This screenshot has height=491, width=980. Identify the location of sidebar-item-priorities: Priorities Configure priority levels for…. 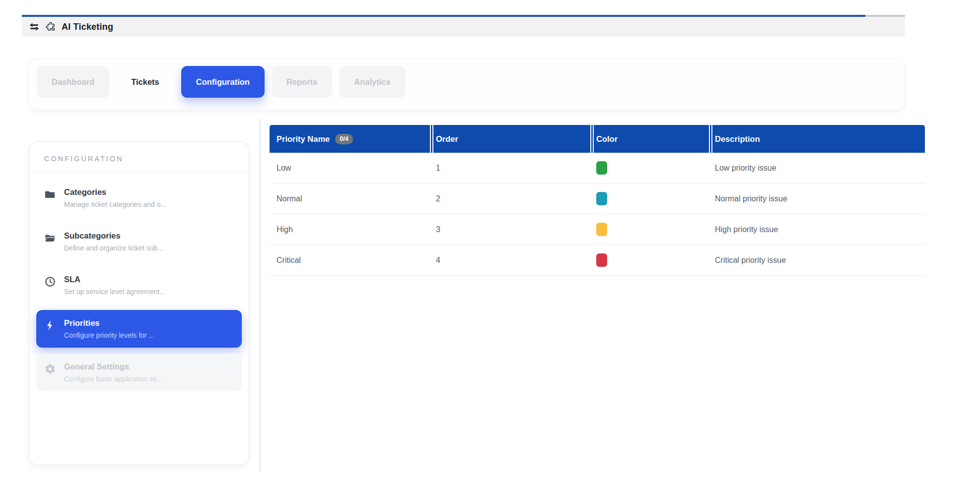
(139, 329).